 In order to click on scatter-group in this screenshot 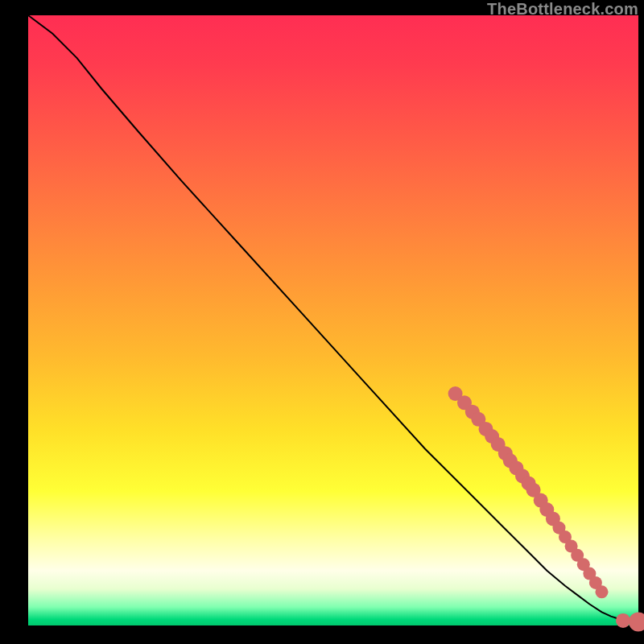, I will do `click(546, 509)`.